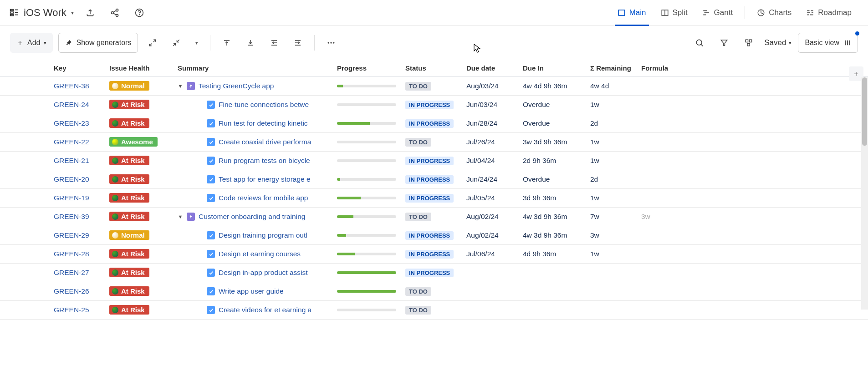 This screenshot has width=868, height=386. I want to click on indent-button, so click(298, 43).